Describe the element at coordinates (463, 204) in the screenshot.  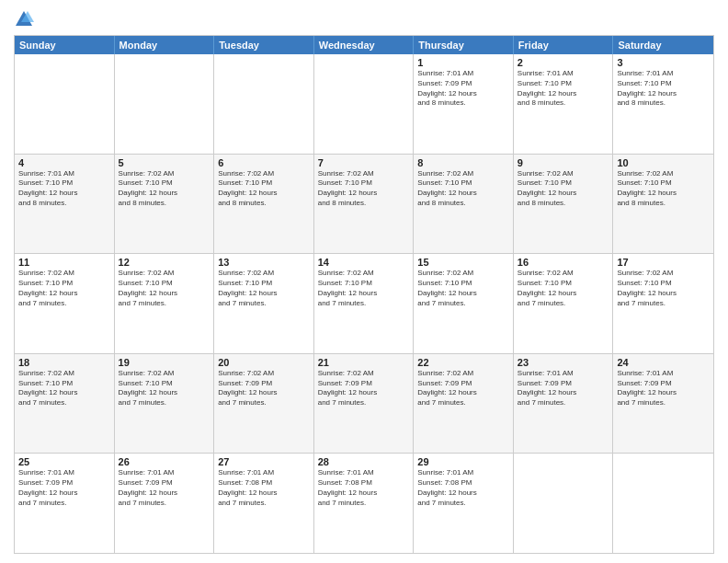
I see `cal-cell-8: 8Sunrise: 7:02 AM Sunset: 7:10 PM Daylig…` at that location.